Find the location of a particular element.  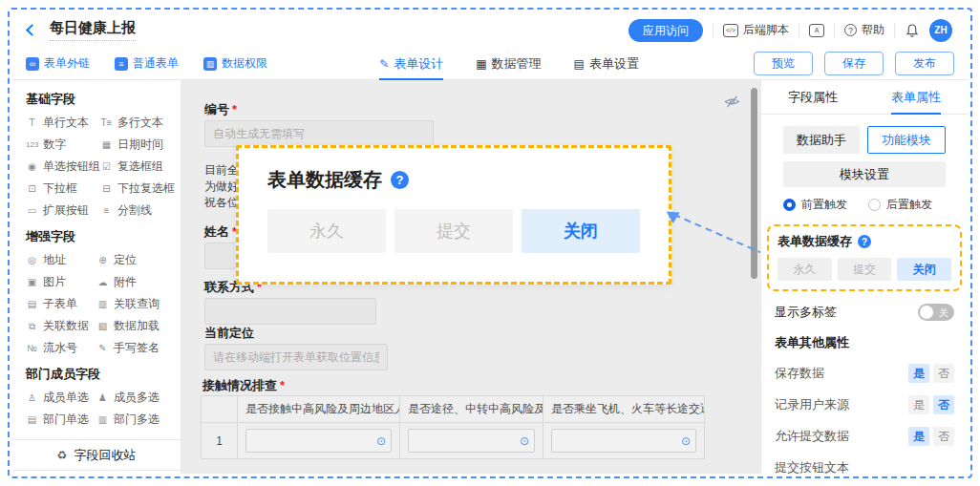

field-item-checkbox-group: ☑复选框组 is located at coordinates (138, 166).